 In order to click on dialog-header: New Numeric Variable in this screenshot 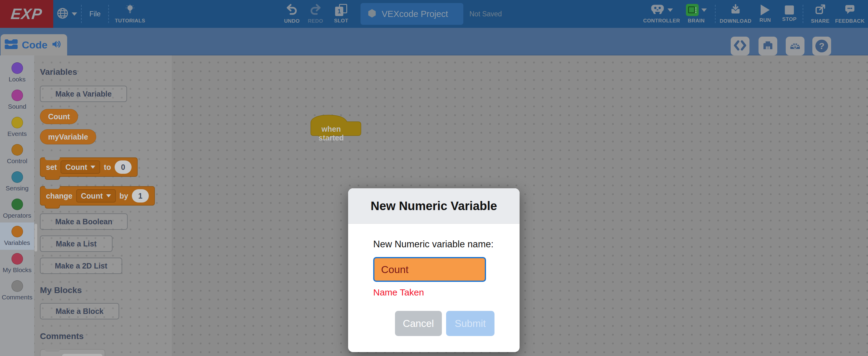, I will do `click(434, 206)`.